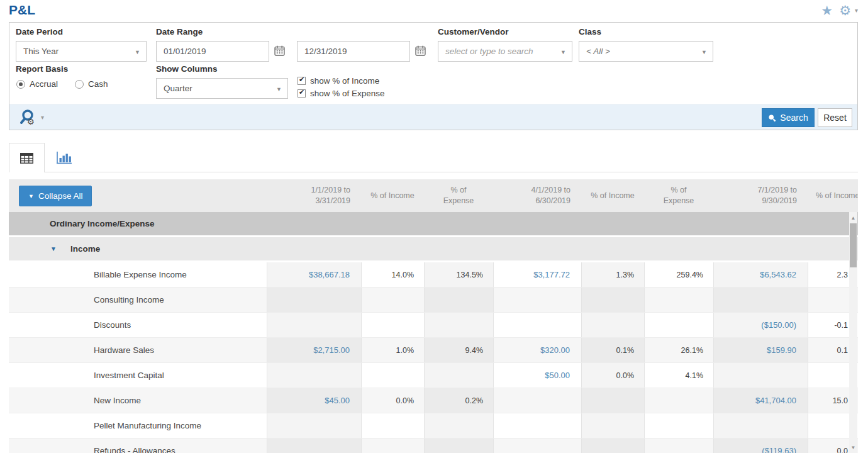 This screenshot has height=453, width=868. What do you see at coordinates (433, 275) in the screenshot?
I see `table-row-billable-expense-income: Billable Expense Income$38,667.1814.0%13…` at bounding box center [433, 275].